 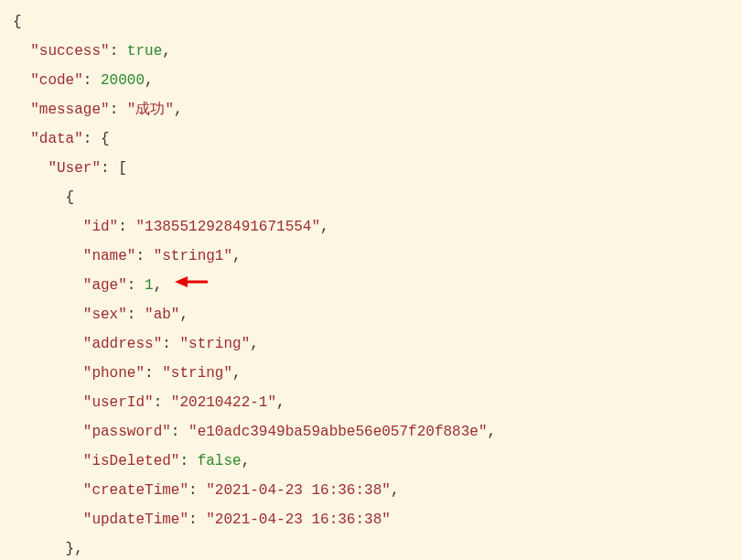 I want to click on key-code: "code", so click(x=57, y=81).